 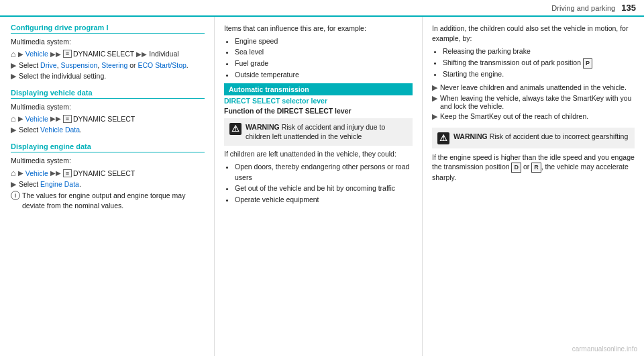 What do you see at coordinates (15, 195) in the screenshot?
I see `info-icon: i` at bounding box center [15, 195].